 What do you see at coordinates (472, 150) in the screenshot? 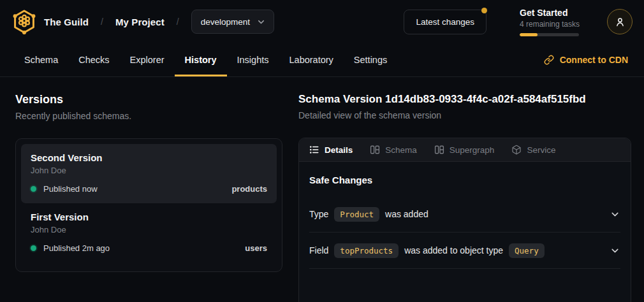
I see `tab-label: Supergraph` at bounding box center [472, 150].